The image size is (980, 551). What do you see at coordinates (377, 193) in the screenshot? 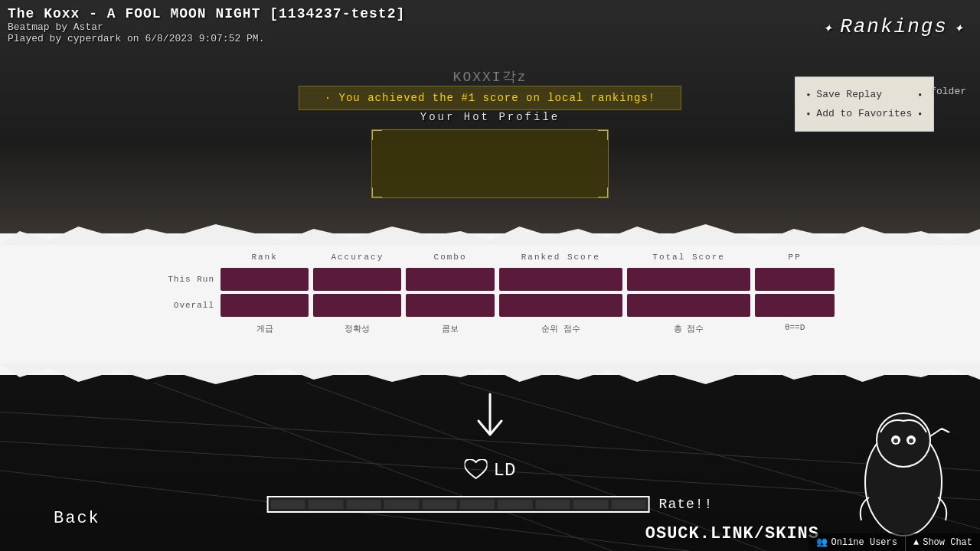
I see `corner-bl-decoration` at bounding box center [377, 193].